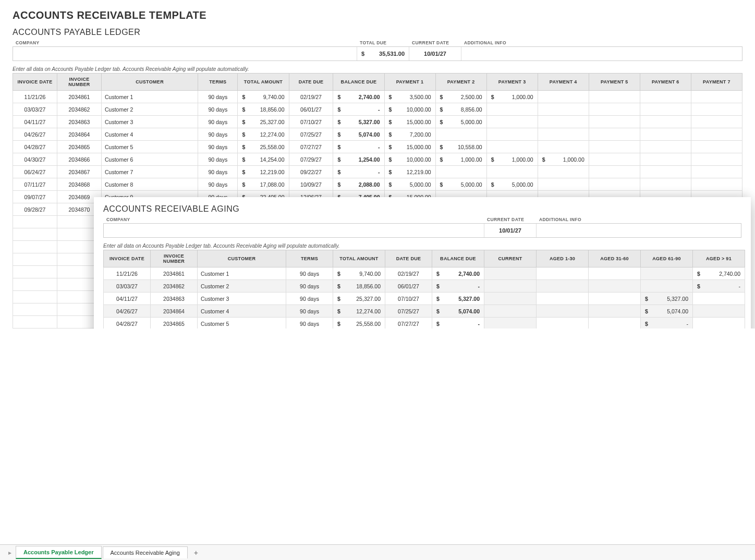 The image size is (755, 560). I want to click on cell: 11/21/26, so click(127, 274).